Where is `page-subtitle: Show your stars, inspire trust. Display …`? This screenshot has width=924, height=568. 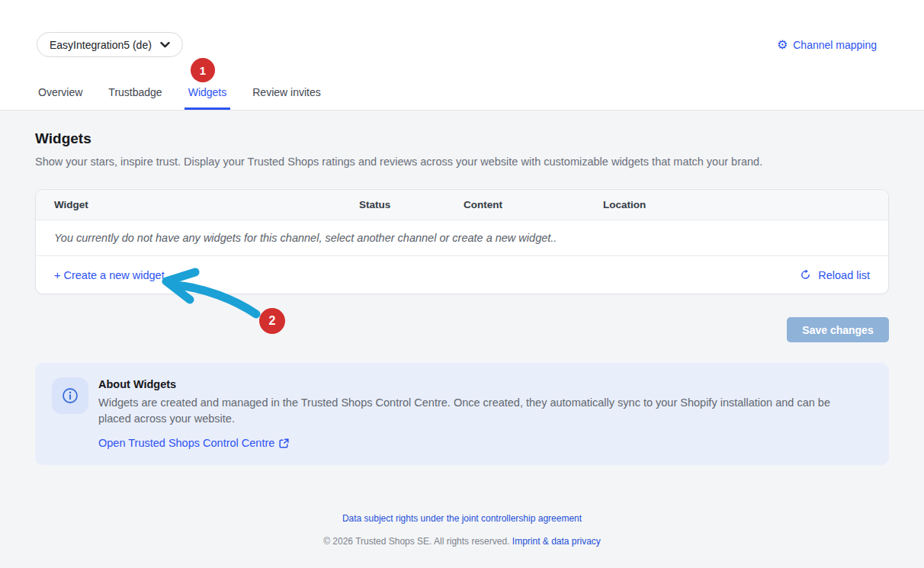
page-subtitle: Show your stars, inspire trust. Display … is located at coordinates (462, 162).